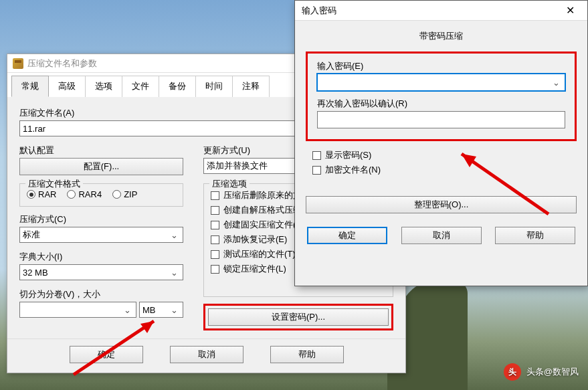 Image resolution: width=588 pixels, height=390 pixels. I want to click on ok-button: 确定, so click(106, 355).